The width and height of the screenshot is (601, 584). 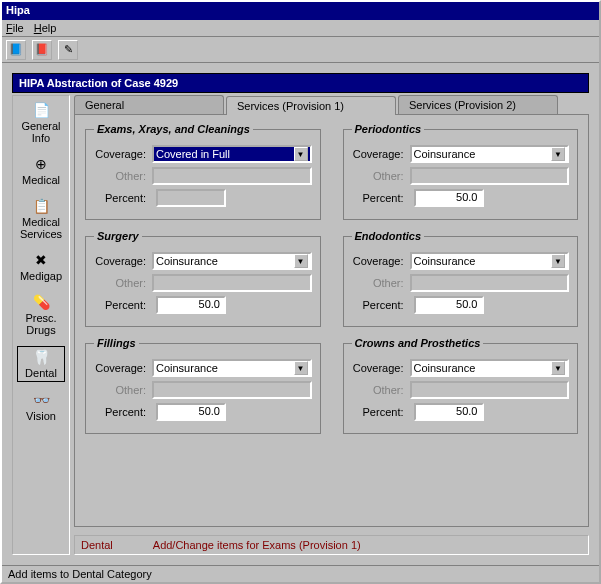 What do you see at coordinates (300, 574) in the screenshot?
I see `status-bar: Add items to Dental Category` at bounding box center [300, 574].